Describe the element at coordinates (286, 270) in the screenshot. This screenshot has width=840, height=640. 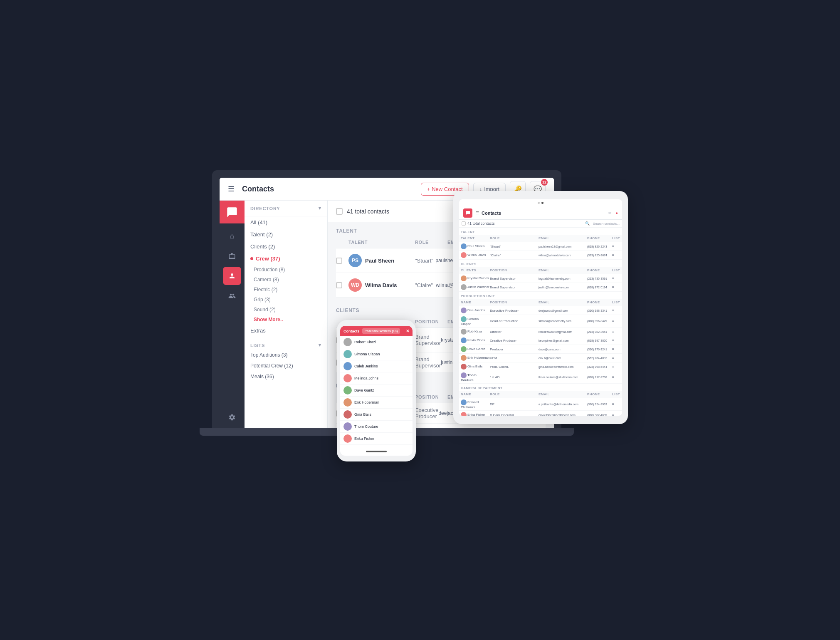
I see `sidebar-production: Production (8)` at that location.